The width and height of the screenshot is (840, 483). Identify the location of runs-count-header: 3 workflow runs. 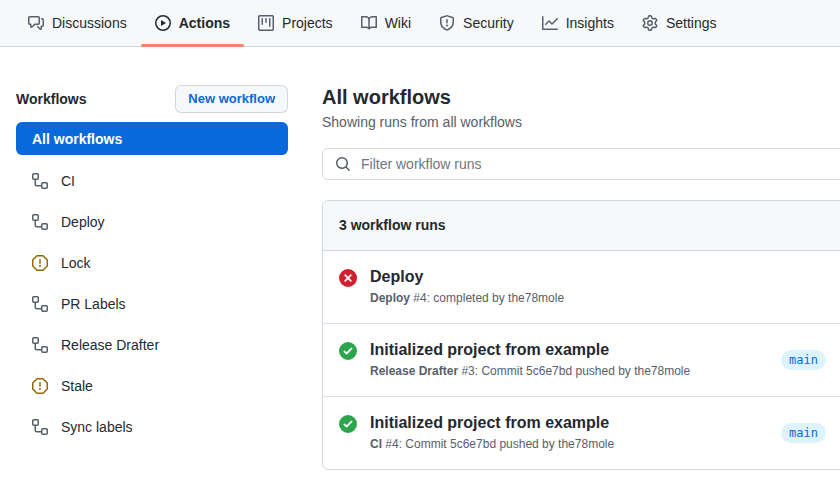
(582, 226).